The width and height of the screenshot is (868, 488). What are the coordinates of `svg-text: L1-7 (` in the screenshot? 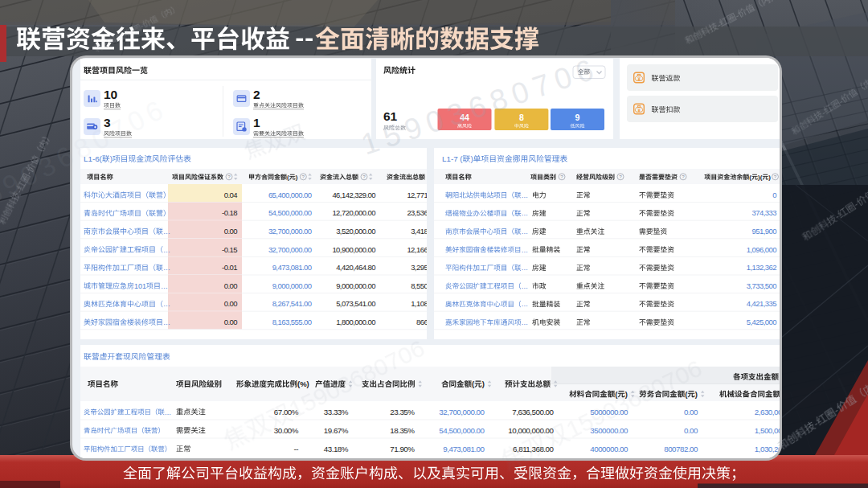 It's located at (452, 159).